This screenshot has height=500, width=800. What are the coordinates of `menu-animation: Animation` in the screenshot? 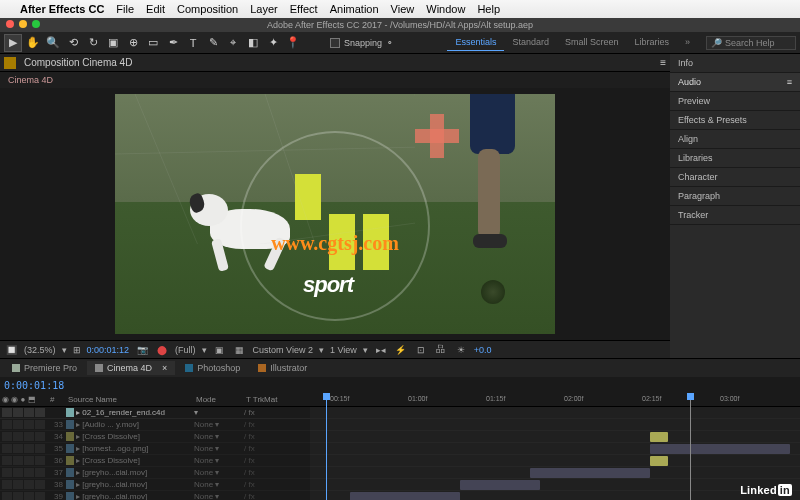 It's located at (354, 9).